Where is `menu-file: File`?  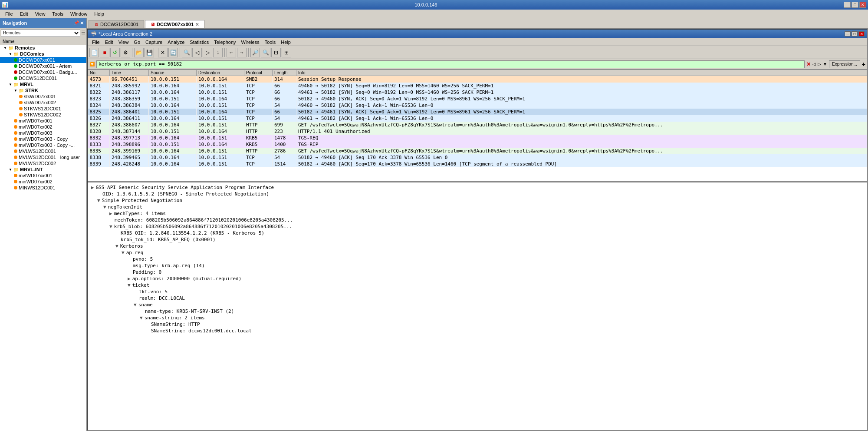 menu-file: File is located at coordinates (9, 14).